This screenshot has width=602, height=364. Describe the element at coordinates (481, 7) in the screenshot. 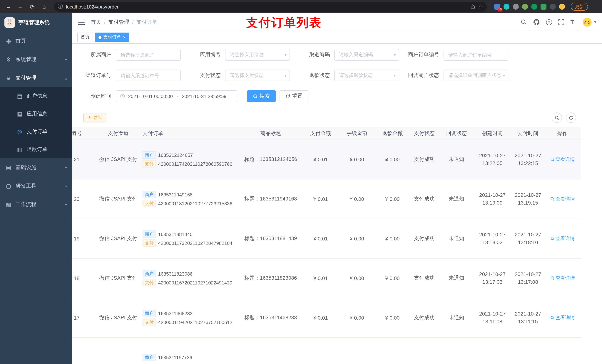

I see `bookmark-star-icon: ☆` at that location.